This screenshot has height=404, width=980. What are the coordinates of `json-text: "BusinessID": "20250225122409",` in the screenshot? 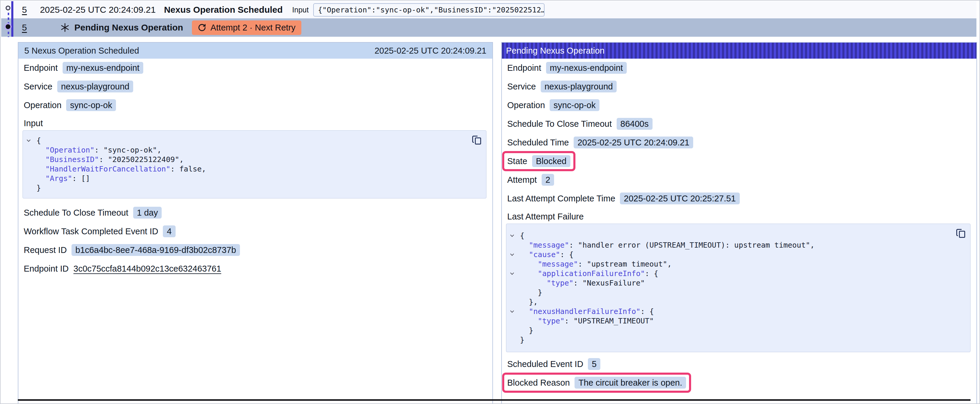 It's located at (110, 160).